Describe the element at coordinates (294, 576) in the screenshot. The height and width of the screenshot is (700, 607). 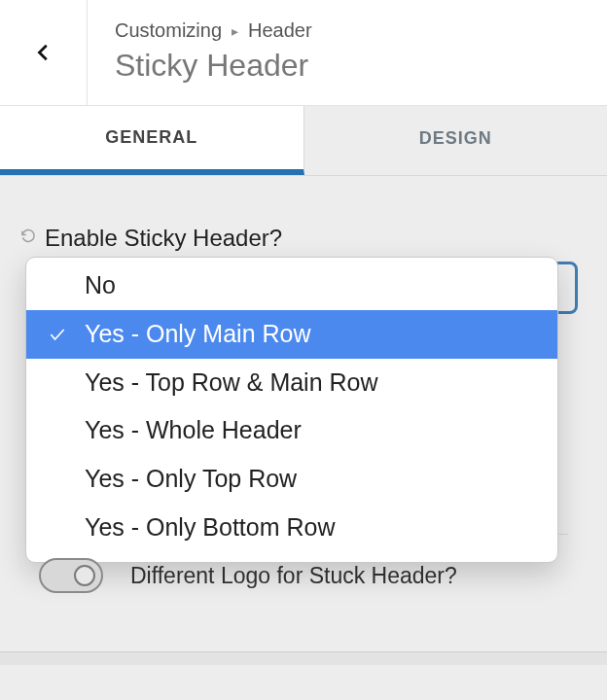
I see `different-logo-label: Different Logo for Stuck Header?` at that location.